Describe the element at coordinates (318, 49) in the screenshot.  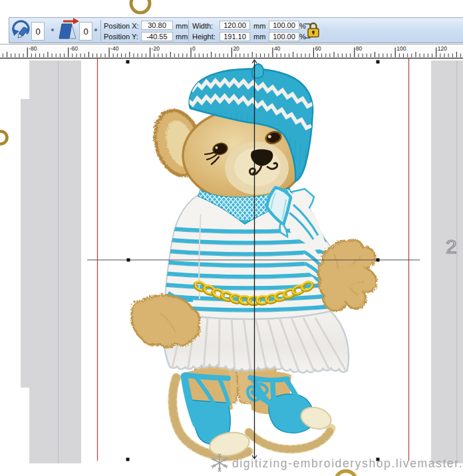
I see `svg-text: 60` at that location.